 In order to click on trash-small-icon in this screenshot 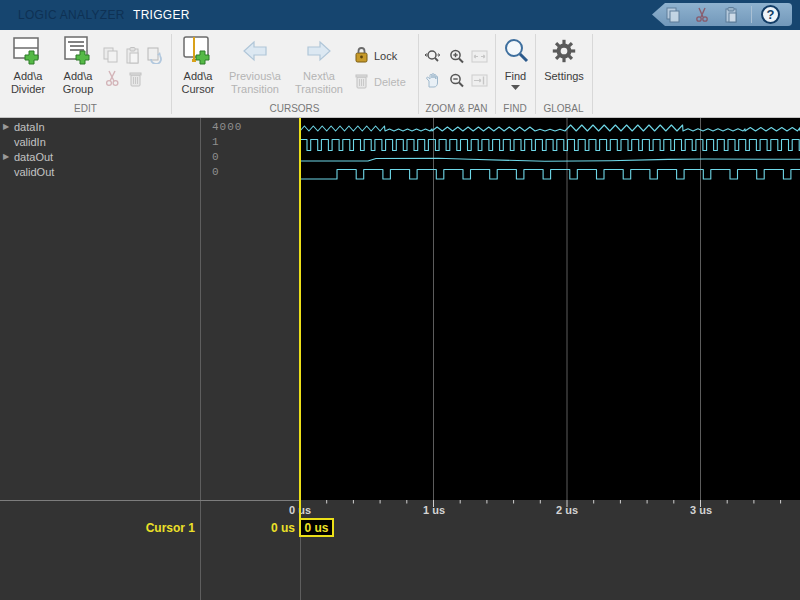, I will do `click(136, 78)`.